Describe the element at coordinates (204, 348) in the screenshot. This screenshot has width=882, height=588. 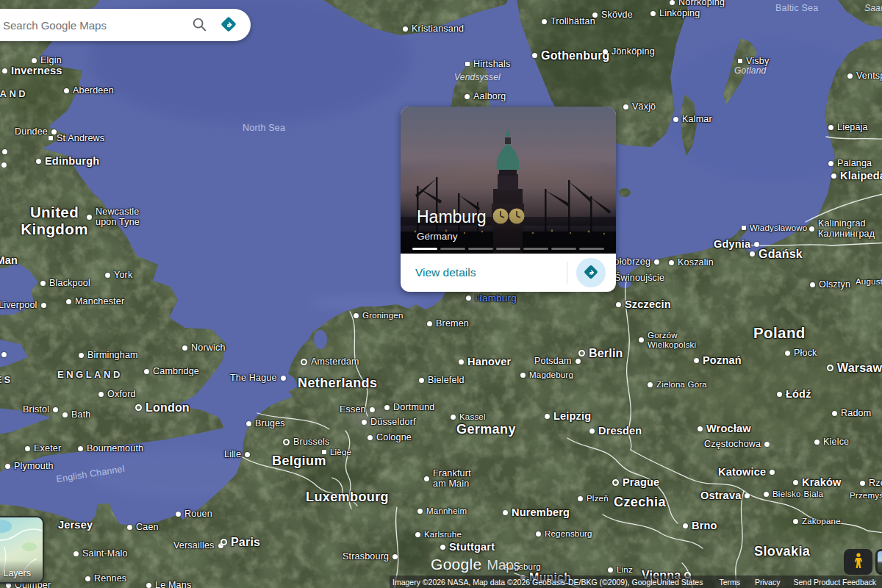
I see `map-label-norwich: Norwich` at that location.